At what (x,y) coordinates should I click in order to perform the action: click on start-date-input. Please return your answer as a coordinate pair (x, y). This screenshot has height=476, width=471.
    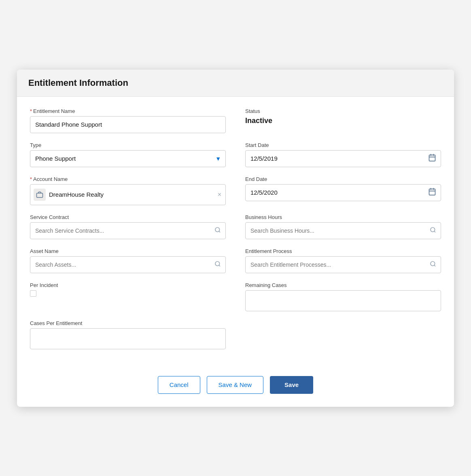
    Looking at the image, I should click on (343, 159).